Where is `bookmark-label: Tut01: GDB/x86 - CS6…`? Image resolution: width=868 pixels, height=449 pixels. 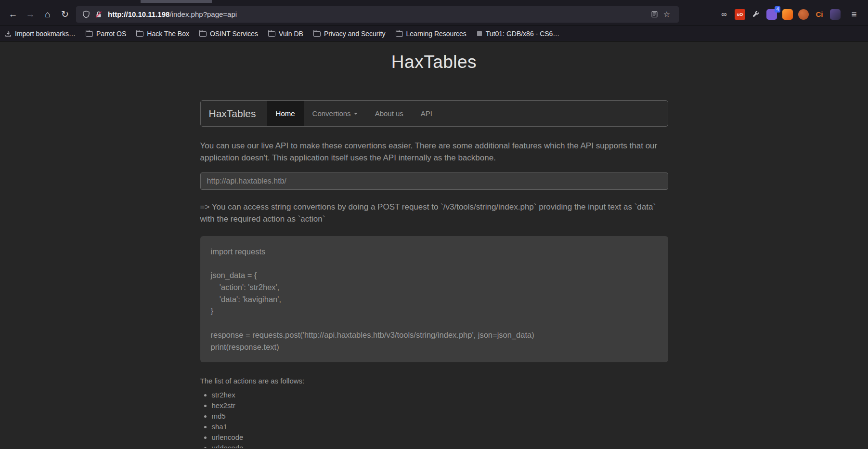
bookmark-label: Tut01: GDB/x86 - CS6… is located at coordinates (523, 34).